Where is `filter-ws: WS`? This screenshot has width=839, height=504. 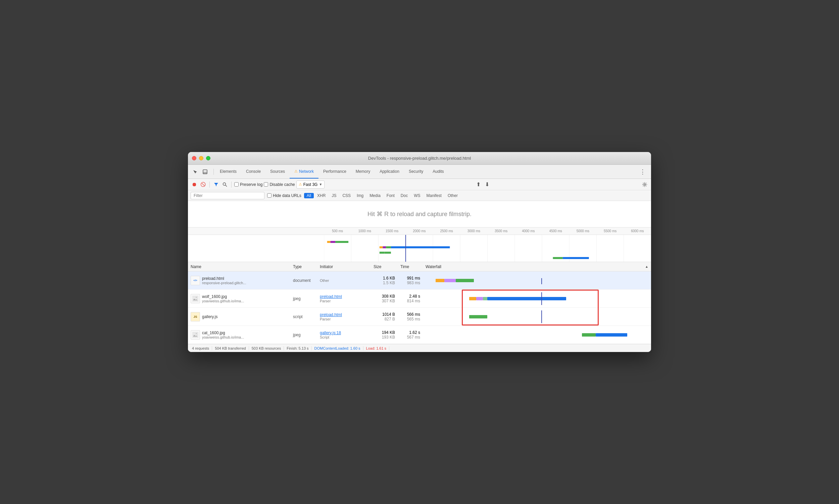
filter-ws: WS is located at coordinates (417, 196).